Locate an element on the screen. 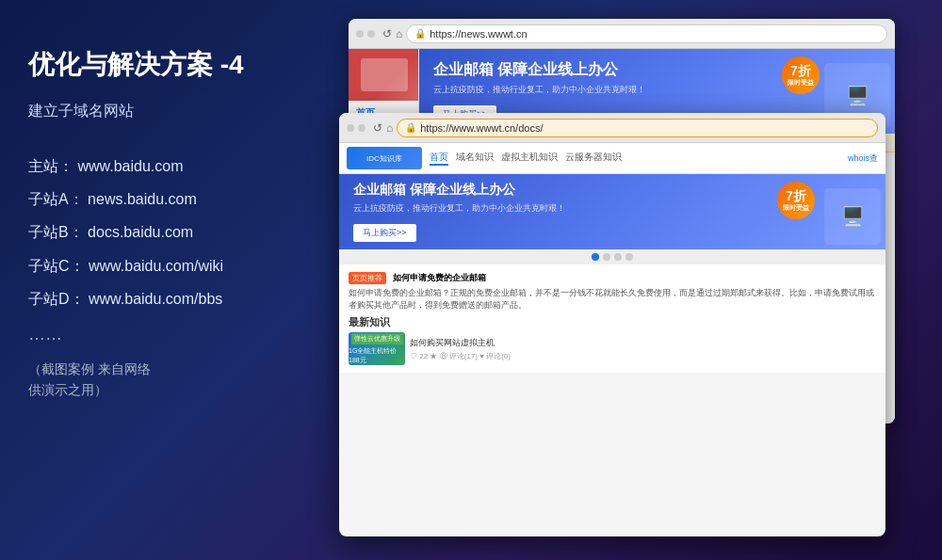  logo-placeholder is located at coordinates (384, 75).